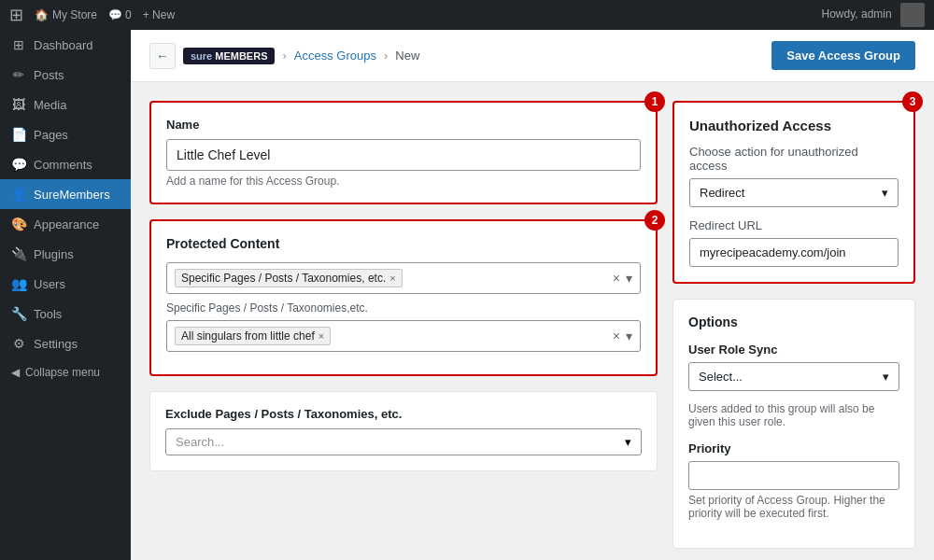  Describe the element at coordinates (630, 336) in the screenshot. I see `chevron-down-icon-2: ▾` at that location.